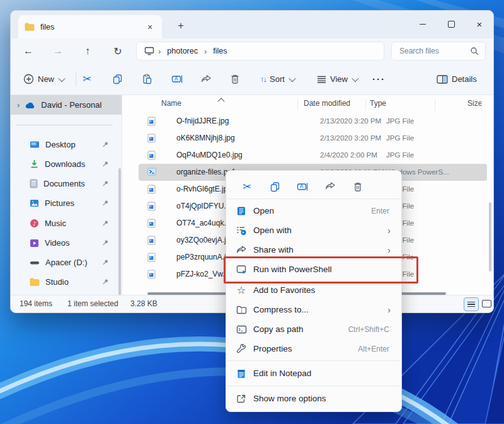 The image size is (504, 424). Describe the element at coordinates (457, 79) in the screenshot. I see `details-button: Details` at that location.